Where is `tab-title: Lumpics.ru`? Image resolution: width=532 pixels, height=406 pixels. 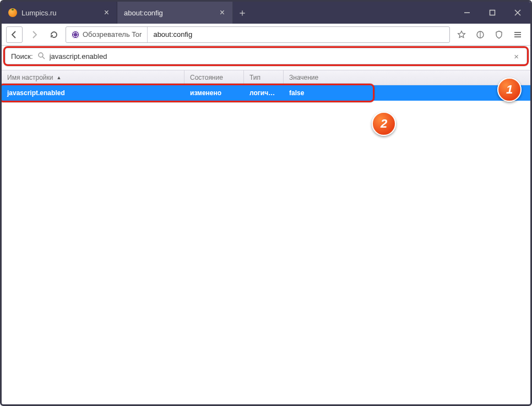
tab-title: Lumpics.ru is located at coordinates (60, 13).